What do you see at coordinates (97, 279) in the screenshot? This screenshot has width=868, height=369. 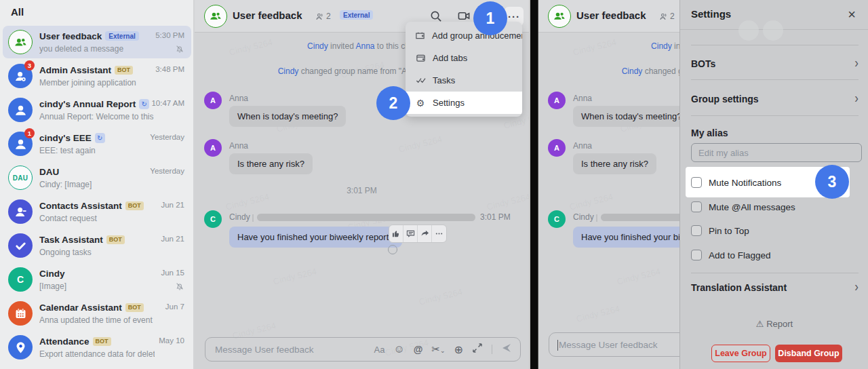 I see `sidebar-item-cindy: C Cindy [Image] Jun 15` at bounding box center [97, 279].